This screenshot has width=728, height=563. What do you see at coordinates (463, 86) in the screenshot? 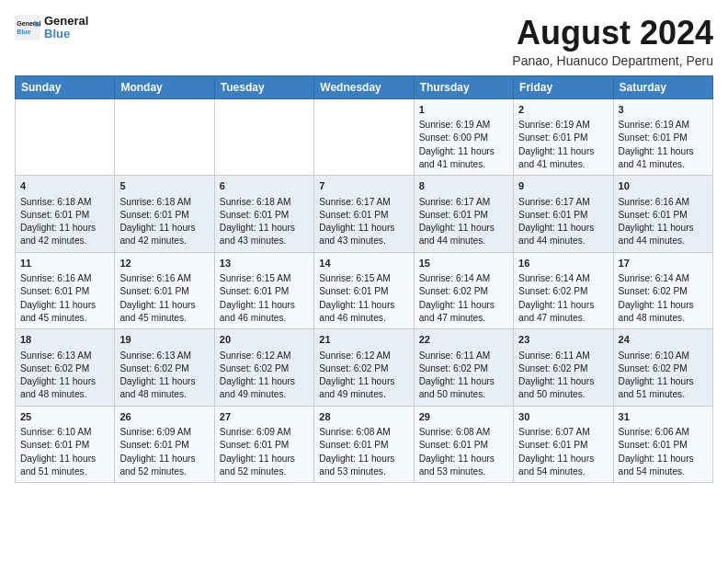
I see `day-header-thursday: Thursday` at bounding box center [463, 86].